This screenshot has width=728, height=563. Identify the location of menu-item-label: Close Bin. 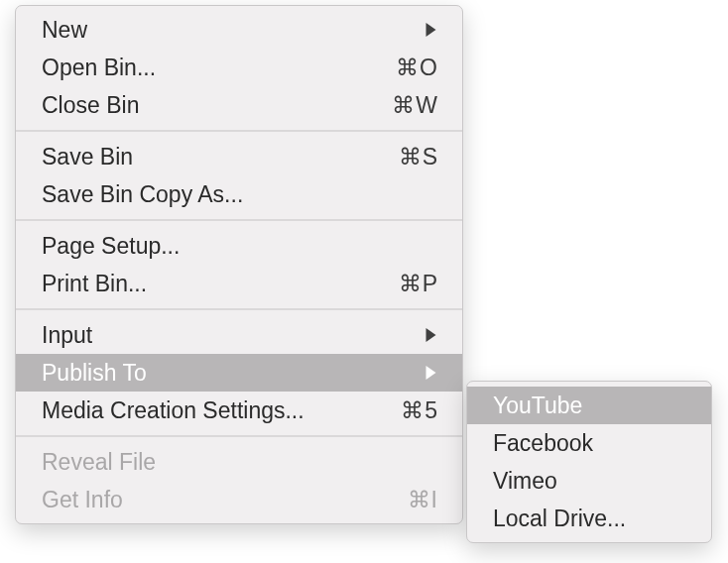
(205, 105).